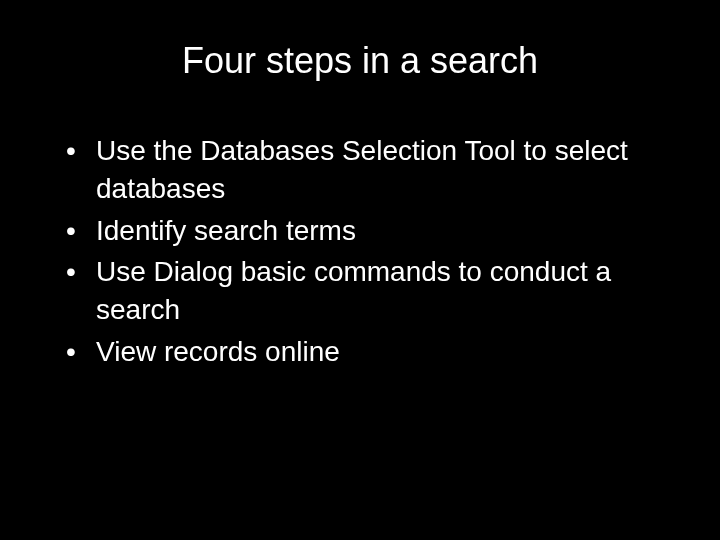 The height and width of the screenshot is (540, 720). I want to click on list-item: Use Dialog basic commands to conduct a s…, so click(370, 291).